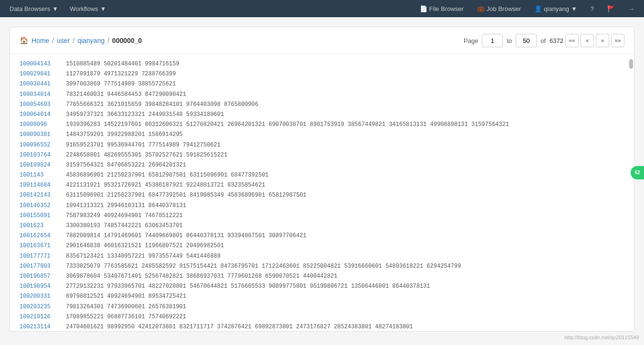 Image resolution: width=644 pixels, height=345 pixels. I want to click on row-data: 17089855221 96887736101 75740692221, so click(124, 317).